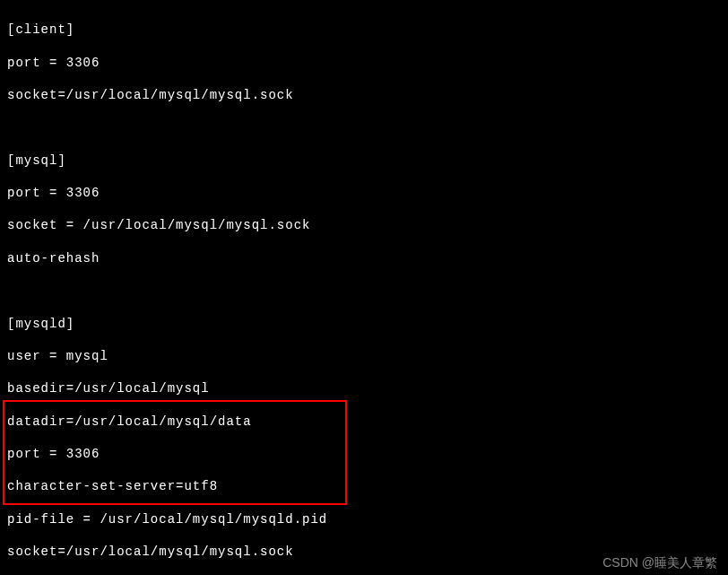  Describe the element at coordinates (364, 161) in the screenshot. I see `config-line: [mysql]` at that location.